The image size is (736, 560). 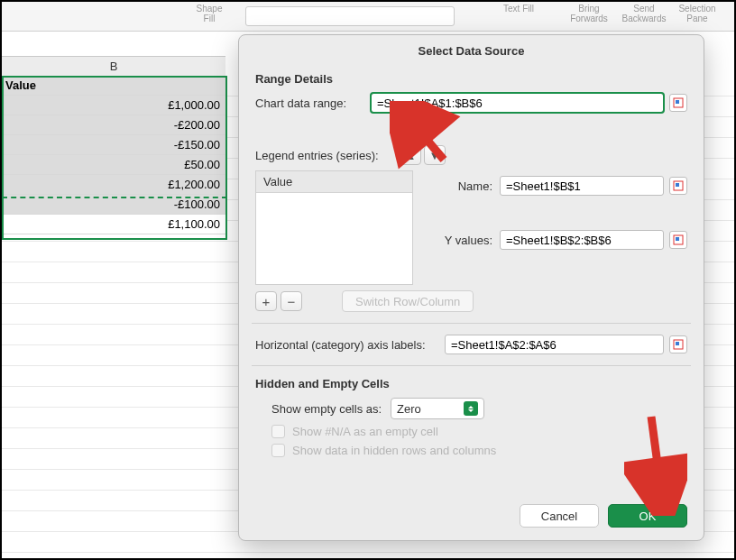 I want to click on cell-value: -£100.00, so click(x=197, y=204).